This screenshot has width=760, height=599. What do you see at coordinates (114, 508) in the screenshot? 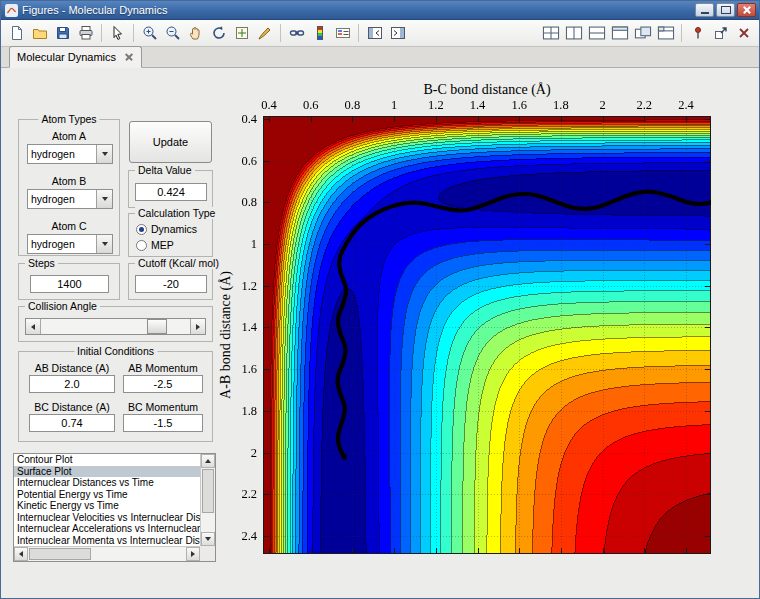
I see `plot-type-listbox: Contour PlotSurface PlotInternuclear Dis…` at bounding box center [114, 508].